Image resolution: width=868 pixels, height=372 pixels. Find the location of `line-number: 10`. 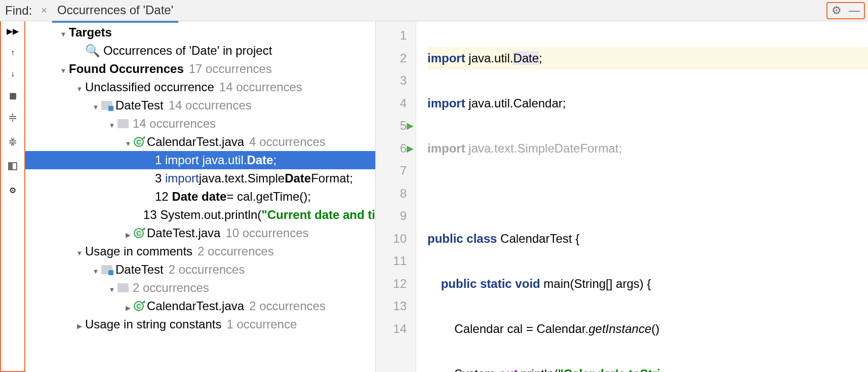

line-number: 10 is located at coordinates (391, 239).